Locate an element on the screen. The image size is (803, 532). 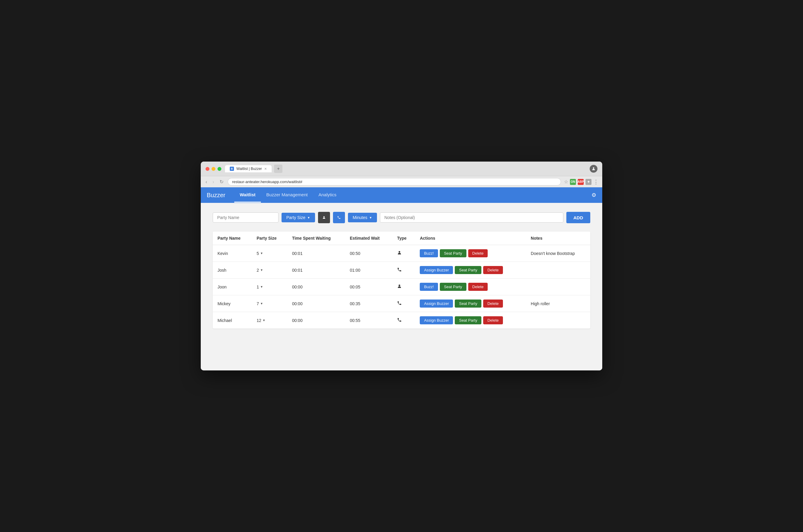
active-tab: B Waitlist | Buzzer ✕ is located at coordinates (248, 169).